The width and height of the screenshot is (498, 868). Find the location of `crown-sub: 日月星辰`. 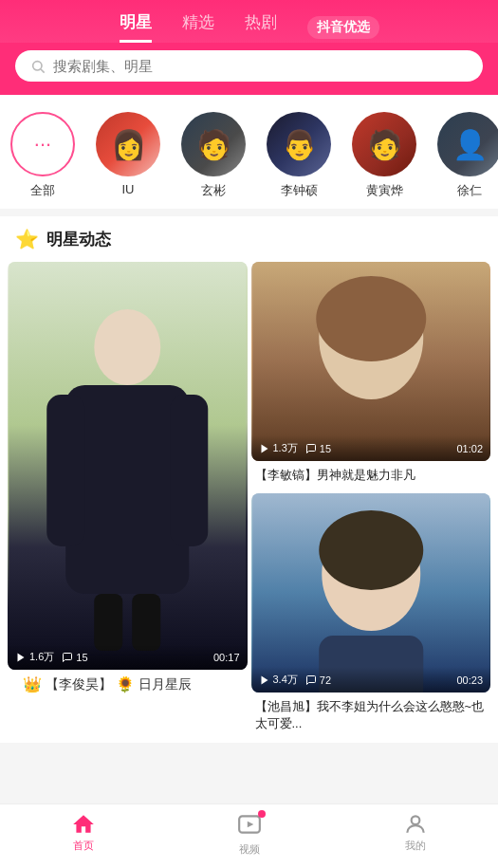

crown-sub: 日月星辰 is located at coordinates (165, 685).